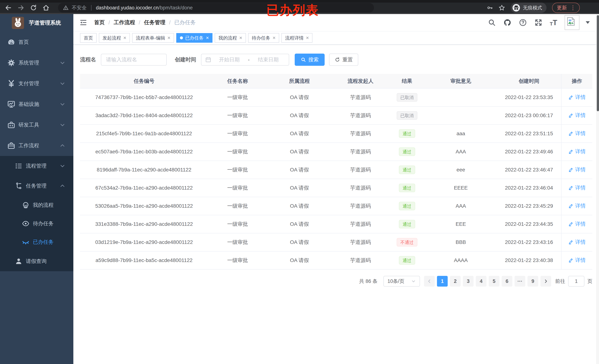 The height and width of the screenshot is (364, 599). Describe the element at coordinates (532, 8) in the screenshot. I see `incognito-label: 无痕模式` at that location.